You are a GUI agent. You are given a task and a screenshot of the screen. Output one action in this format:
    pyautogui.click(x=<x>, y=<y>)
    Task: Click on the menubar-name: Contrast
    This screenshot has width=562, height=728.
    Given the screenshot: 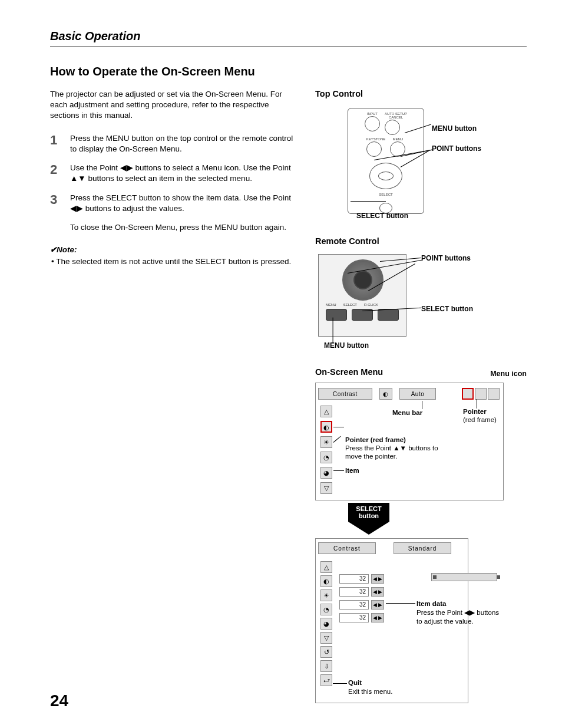 What is the action you would take?
    pyautogui.click(x=345, y=394)
    